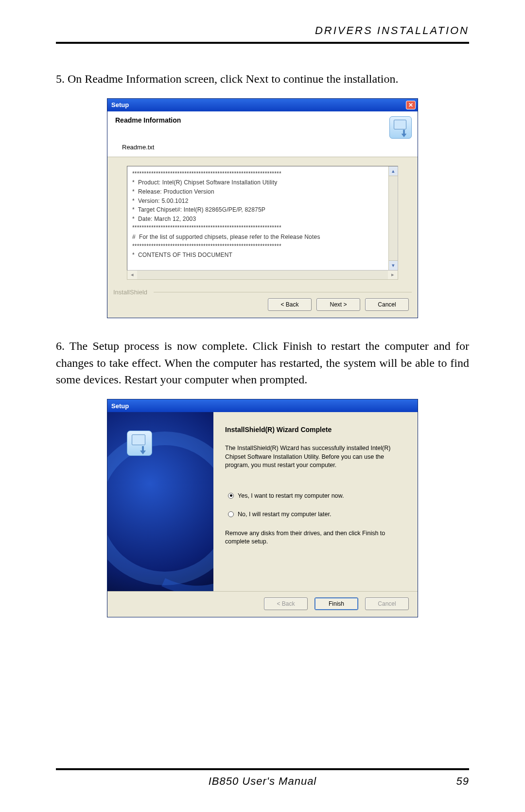  Describe the element at coordinates (315, 538) in the screenshot. I see `finish-note: Remove any disks from their drives, and …` at that location.